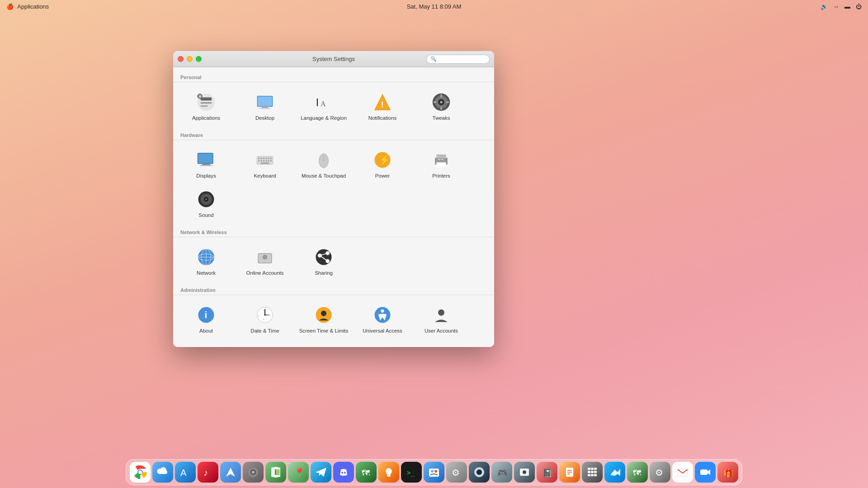 The width and height of the screenshot is (868, 488). What do you see at coordinates (298, 472) in the screenshot?
I see `dock-item-maps: 📍` at bounding box center [298, 472].